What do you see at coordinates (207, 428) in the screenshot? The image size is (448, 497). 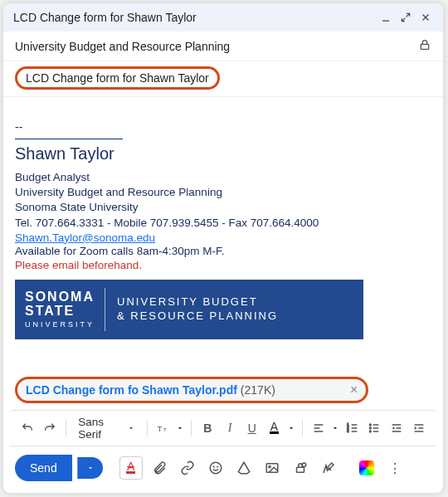 I see `bold-button: B` at bounding box center [207, 428].